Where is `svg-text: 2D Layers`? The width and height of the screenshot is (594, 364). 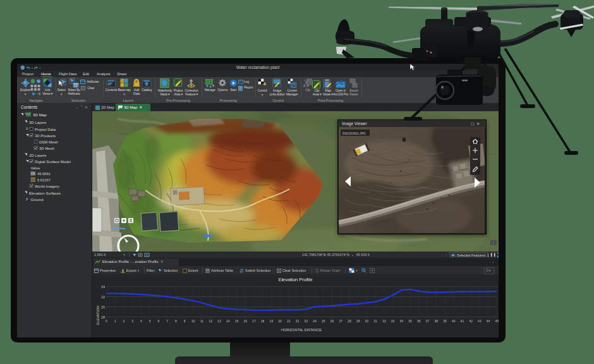
svg-text: 2D Layers is located at coordinates (38, 155).